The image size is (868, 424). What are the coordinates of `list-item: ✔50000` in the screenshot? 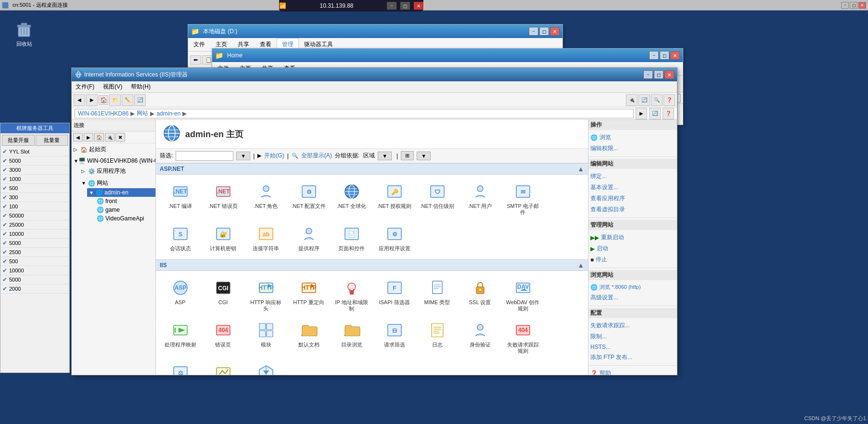 It's located at (35, 216).